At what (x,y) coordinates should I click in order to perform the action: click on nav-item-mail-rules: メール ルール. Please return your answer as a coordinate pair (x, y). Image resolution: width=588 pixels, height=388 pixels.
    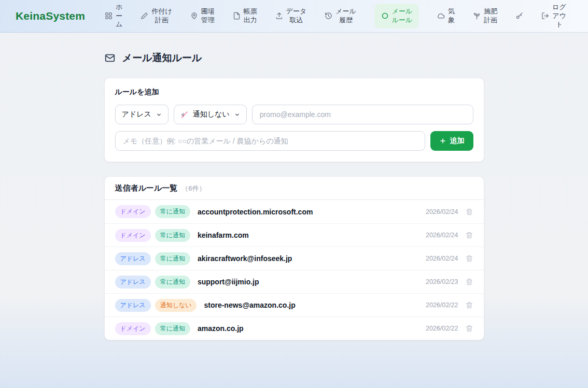
    Looking at the image, I should click on (397, 16).